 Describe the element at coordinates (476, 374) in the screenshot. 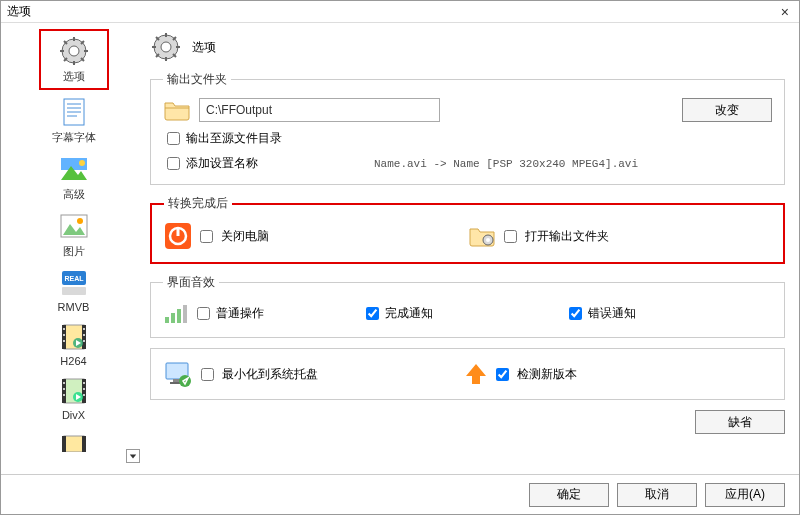

I see `update-arrow-icon` at that location.